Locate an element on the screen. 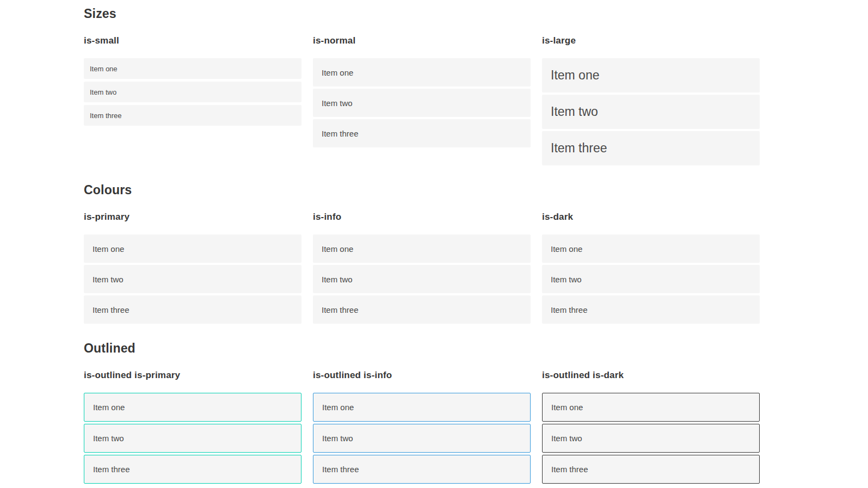 Image resolution: width=868 pixels, height=488 pixels. list-is-info: Item one Item two Item three is located at coordinates (422, 279).